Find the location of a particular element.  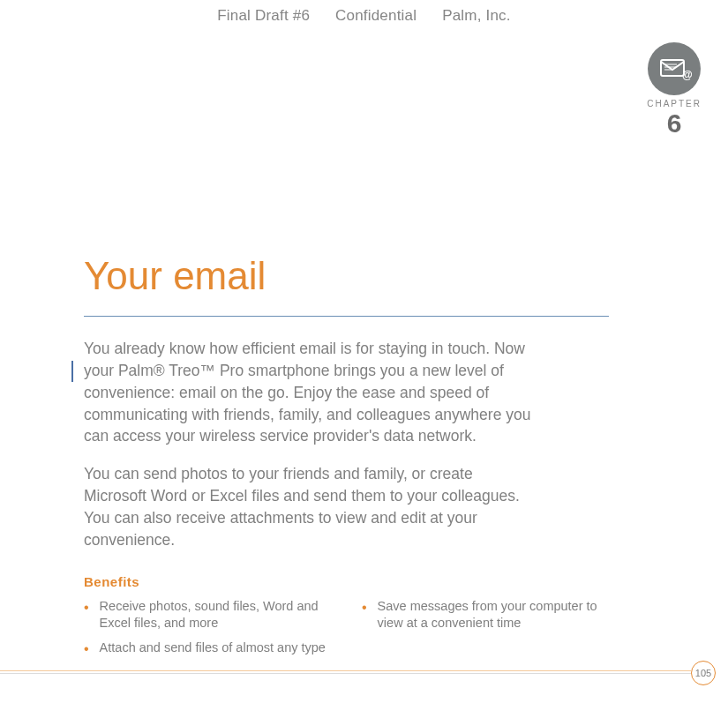

benefit-item: • Save messages from your computer to vi… is located at coordinates (487, 616).